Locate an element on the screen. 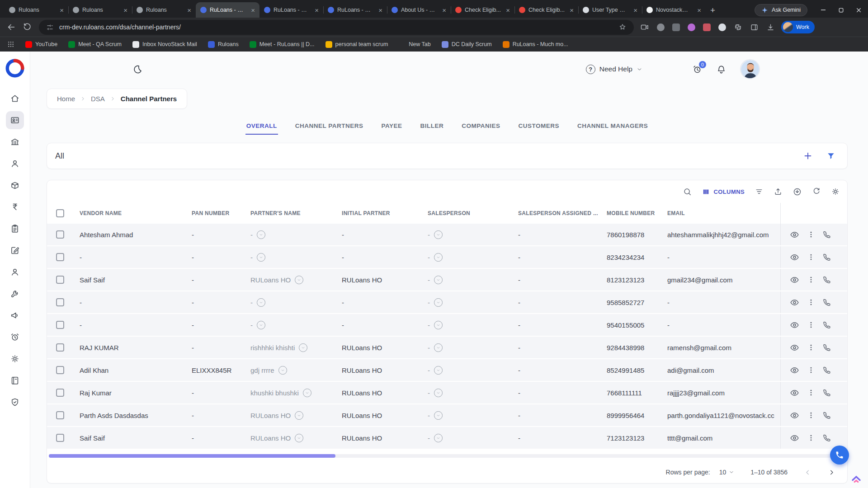  browser-tab: RuLoans - M... × is located at coordinates (291, 10).